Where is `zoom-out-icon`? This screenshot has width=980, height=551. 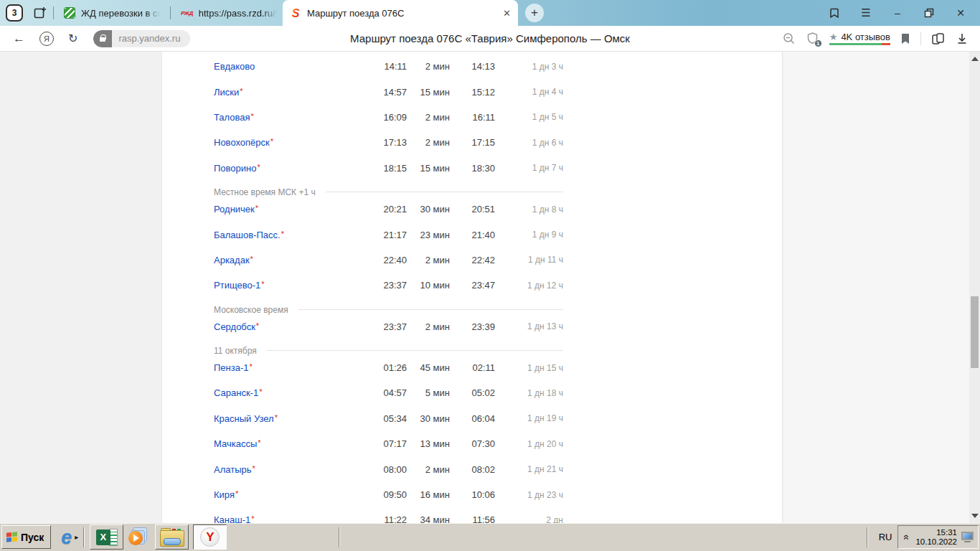 zoom-out-icon is located at coordinates (789, 39).